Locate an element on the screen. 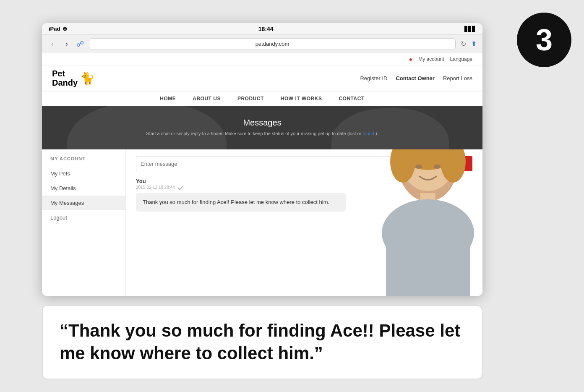  device-name: iPad is located at coordinates (55, 29).